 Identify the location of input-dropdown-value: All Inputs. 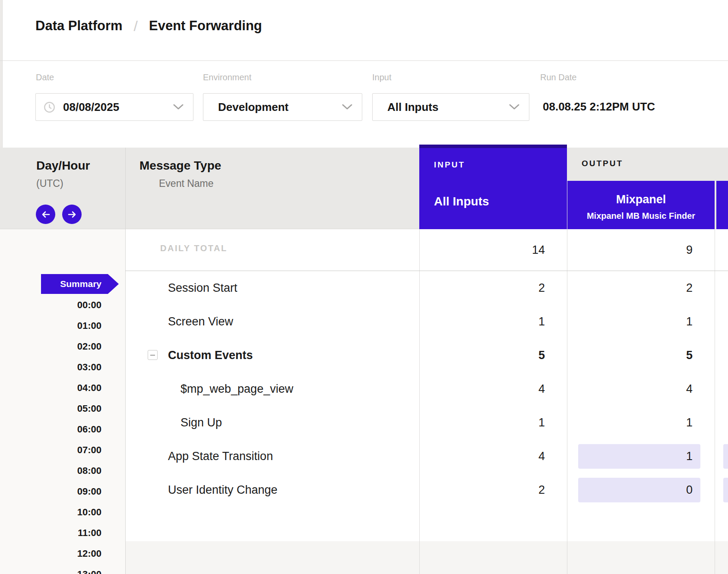
(413, 107).